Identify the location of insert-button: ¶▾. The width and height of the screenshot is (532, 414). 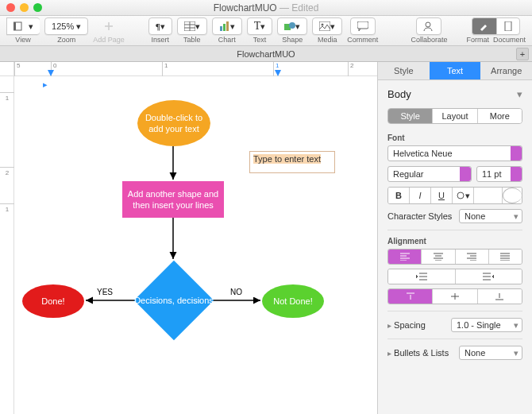
(160, 26).